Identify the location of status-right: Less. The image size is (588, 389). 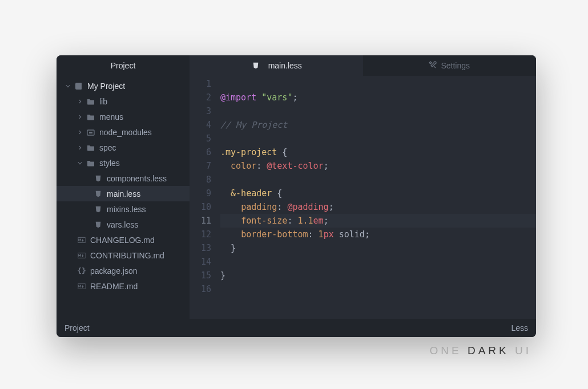
(519, 328).